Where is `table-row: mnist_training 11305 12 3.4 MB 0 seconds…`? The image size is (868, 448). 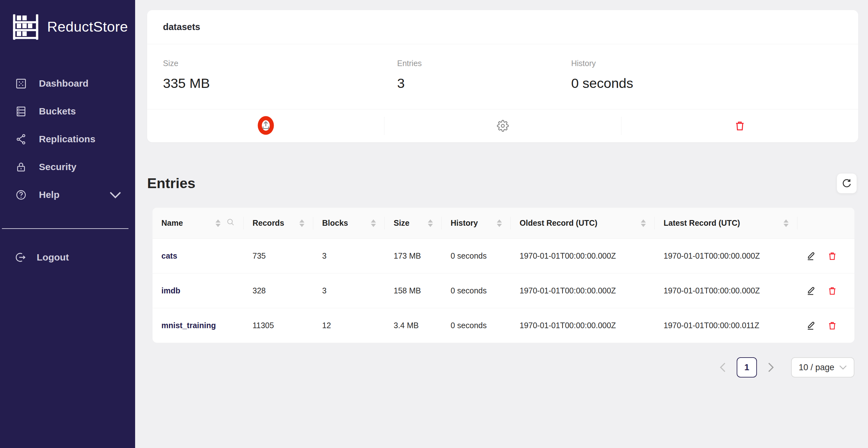 table-row: mnist_training 11305 12 3.4 MB 0 seconds… is located at coordinates (503, 325).